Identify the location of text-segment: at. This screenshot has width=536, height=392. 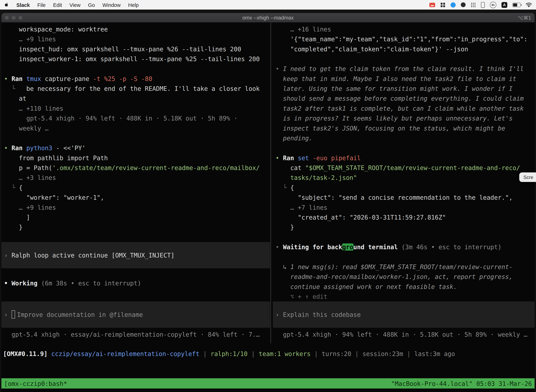
(15, 98).